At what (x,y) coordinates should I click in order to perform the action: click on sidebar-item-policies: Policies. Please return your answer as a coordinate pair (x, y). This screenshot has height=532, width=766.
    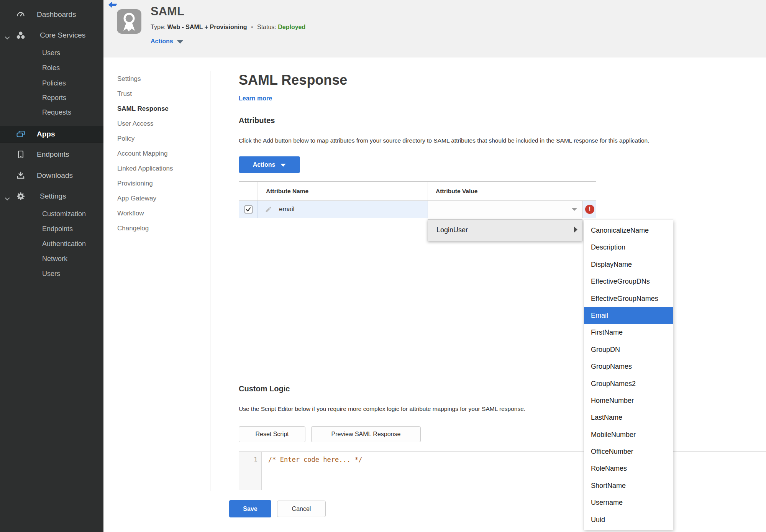
    Looking at the image, I should click on (52, 83).